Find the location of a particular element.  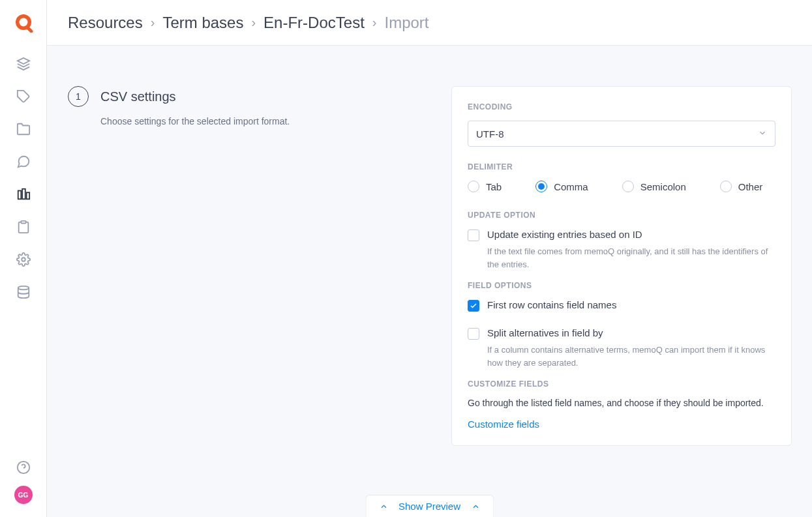

step-info: 1 CSV settings Choose settings for the s… is located at coordinates (244, 106).